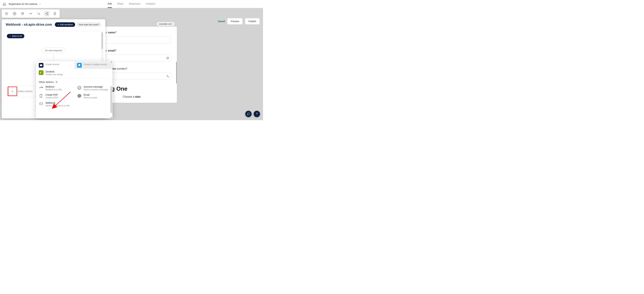 This screenshot has height=294, width=644. What do you see at coordinates (54, 74) in the screenshot?
I see `action-sub: Tickets and ratings` at bounding box center [54, 74].